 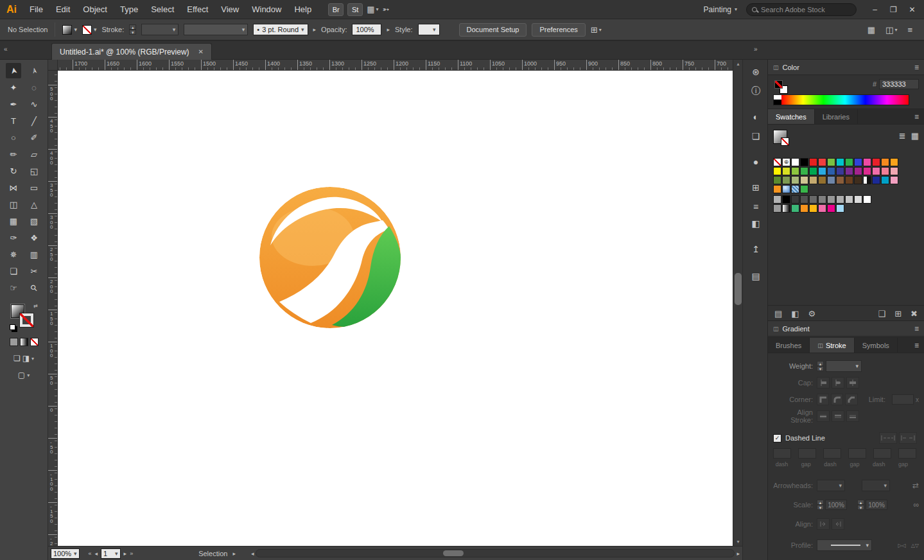 What do you see at coordinates (844, 366) in the screenshot?
I see `weight-select: ▾` at bounding box center [844, 366].